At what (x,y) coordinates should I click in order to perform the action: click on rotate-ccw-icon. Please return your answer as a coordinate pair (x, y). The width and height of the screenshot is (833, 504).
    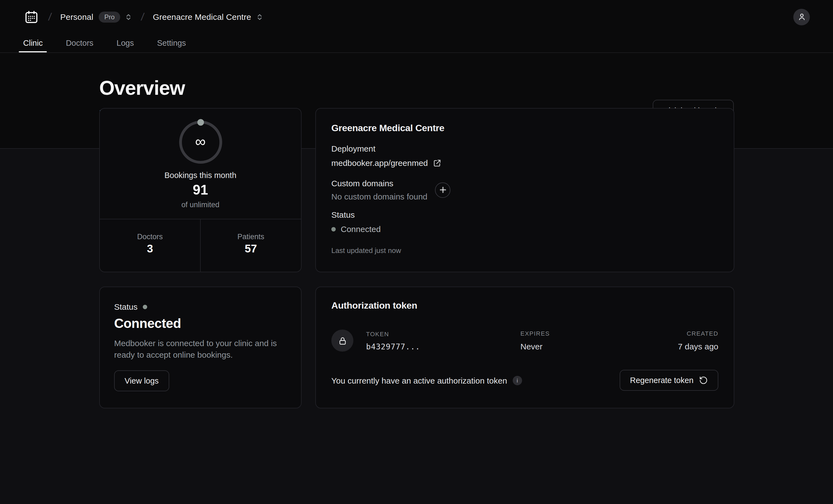
    Looking at the image, I should click on (704, 380).